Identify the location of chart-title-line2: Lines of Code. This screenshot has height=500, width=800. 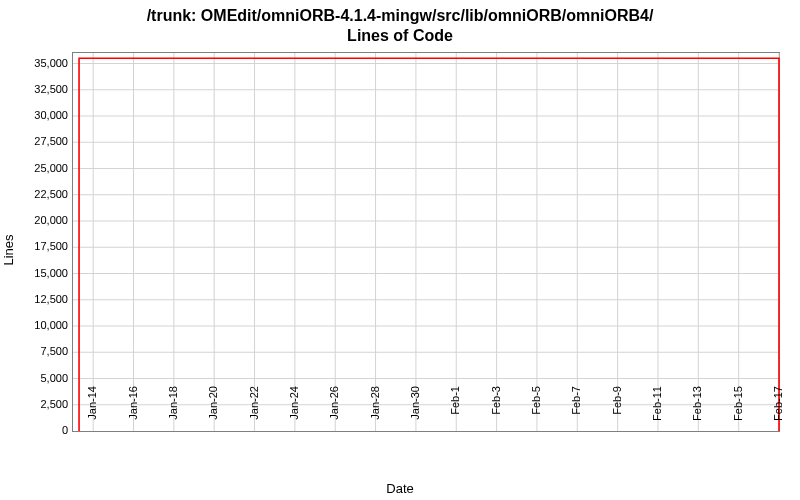
(400, 36).